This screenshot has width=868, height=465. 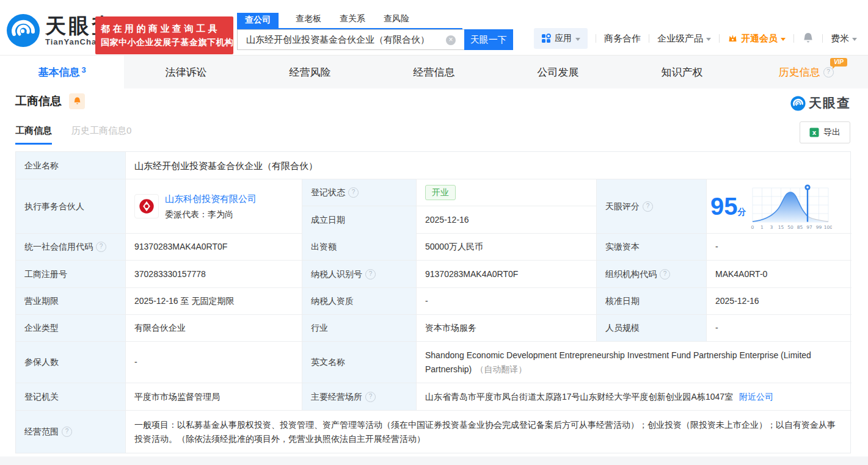 What do you see at coordinates (779, 275) in the screenshot?
I see `field-value-org-code: MAK4A0RT-0` at bounding box center [779, 275].